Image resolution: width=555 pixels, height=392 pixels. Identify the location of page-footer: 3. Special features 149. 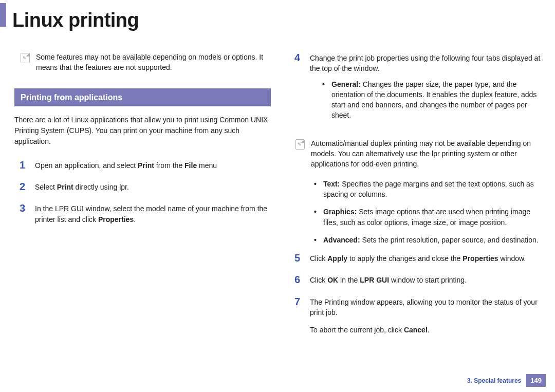
(507, 380).